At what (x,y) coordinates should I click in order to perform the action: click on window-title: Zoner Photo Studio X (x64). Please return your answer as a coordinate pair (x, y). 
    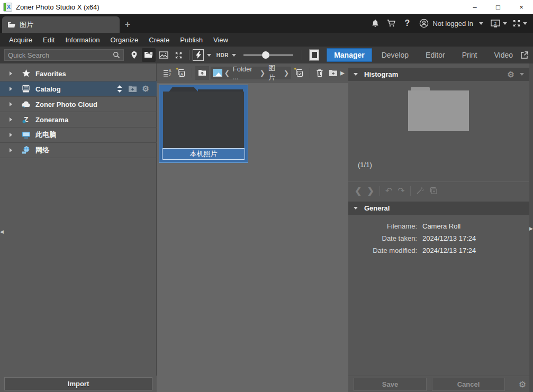
    Looking at the image, I should click on (58, 7).